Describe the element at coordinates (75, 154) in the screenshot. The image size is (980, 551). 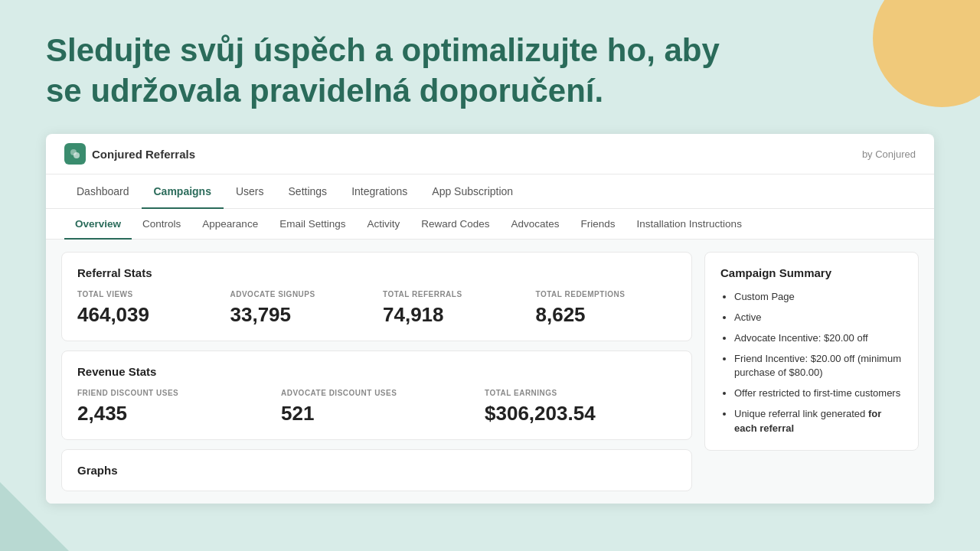
I see `app-logo-icon` at that location.